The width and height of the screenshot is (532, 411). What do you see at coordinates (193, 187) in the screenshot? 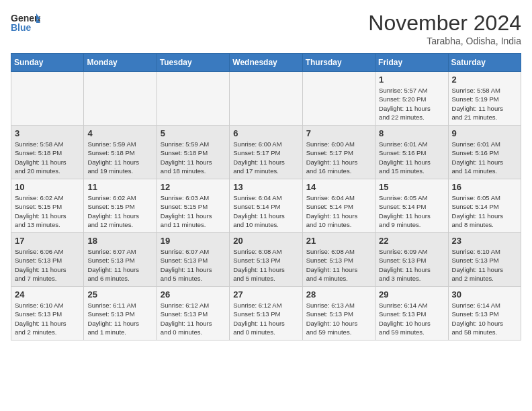
I see `day-number: 12` at bounding box center [193, 187].